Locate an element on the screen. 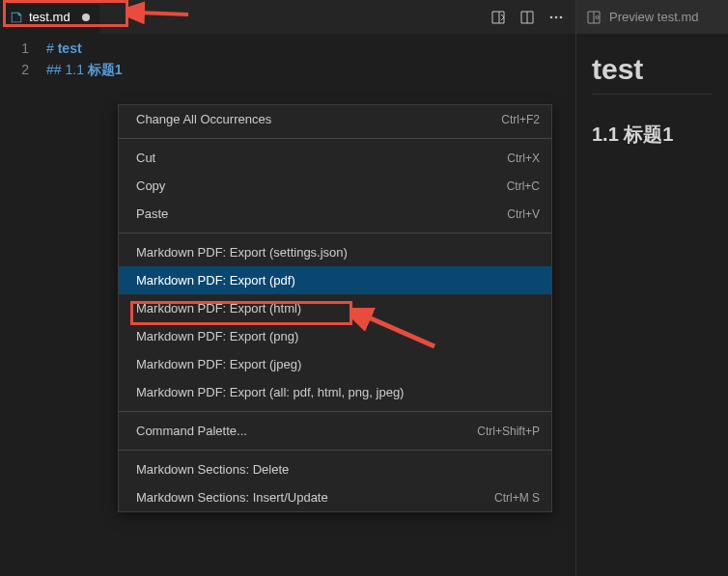  preview-h2: 1.1 标题1 is located at coordinates (653, 137).